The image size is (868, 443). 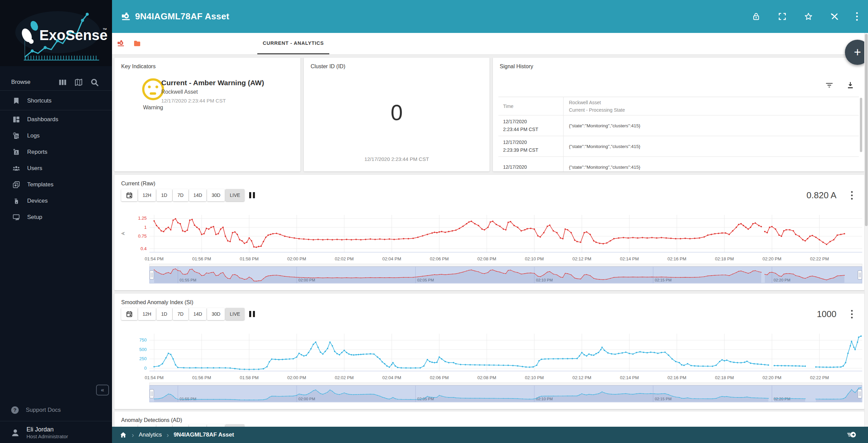 I want to click on page-scrollbar, so click(x=866, y=230).